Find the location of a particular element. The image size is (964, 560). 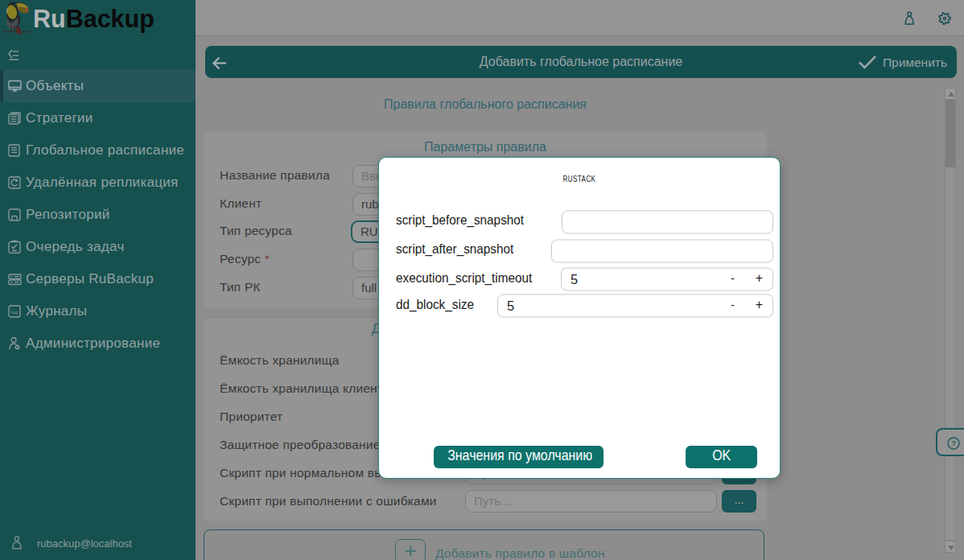

svg-text: log is located at coordinates (14, 312).